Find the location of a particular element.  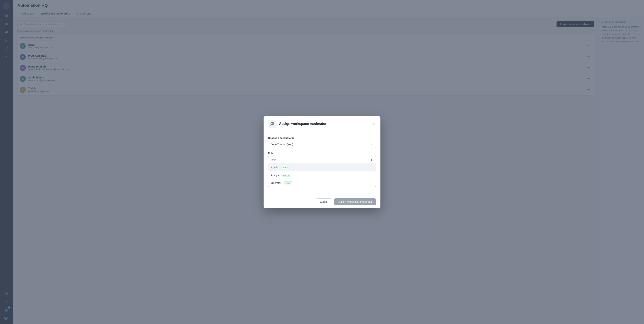

role-select-header: Role ▲ is located at coordinates (322, 160).